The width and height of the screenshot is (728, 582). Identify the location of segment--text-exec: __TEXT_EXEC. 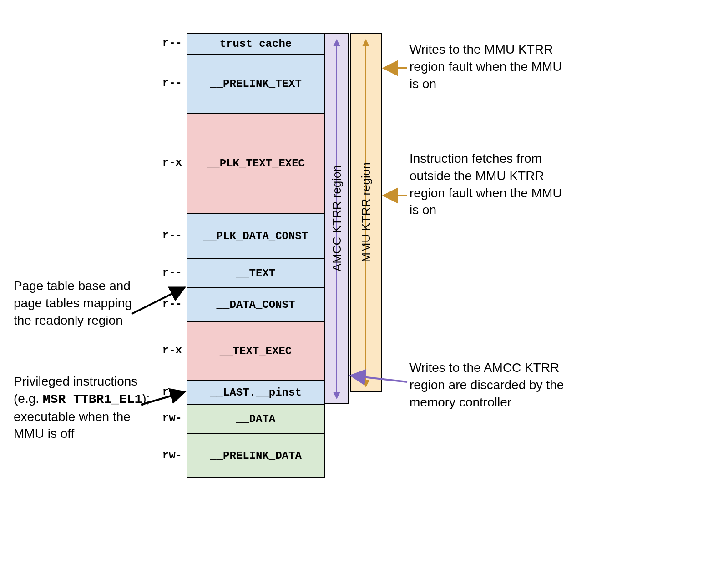
(256, 351).